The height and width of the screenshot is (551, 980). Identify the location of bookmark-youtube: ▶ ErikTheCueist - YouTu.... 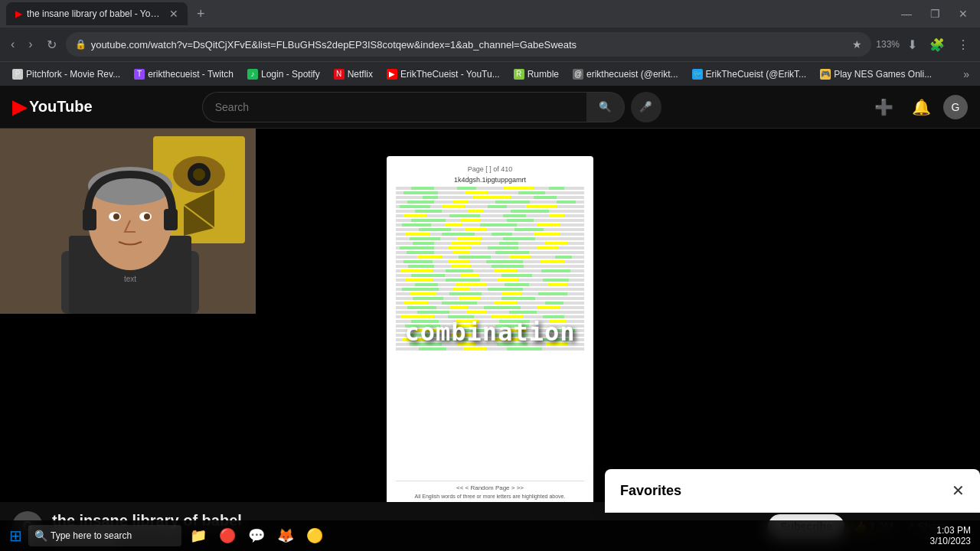
(443, 74).